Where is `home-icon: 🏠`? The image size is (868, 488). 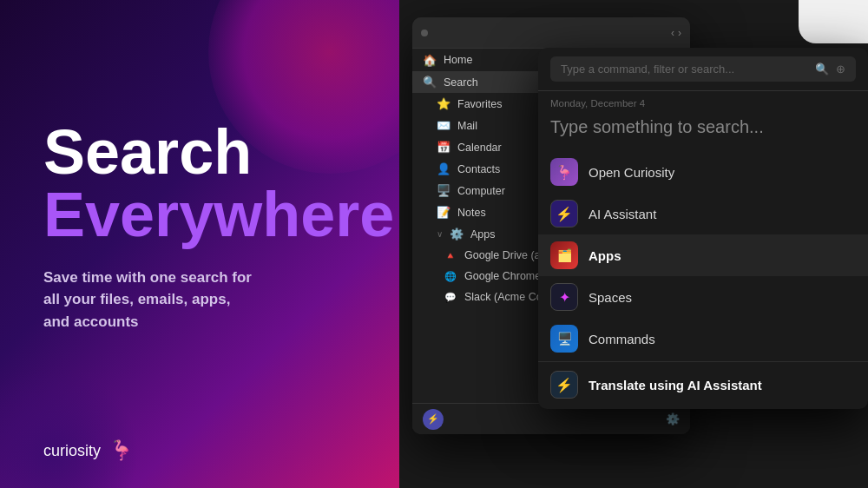
home-icon: 🏠 is located at coordinates (430, 61).